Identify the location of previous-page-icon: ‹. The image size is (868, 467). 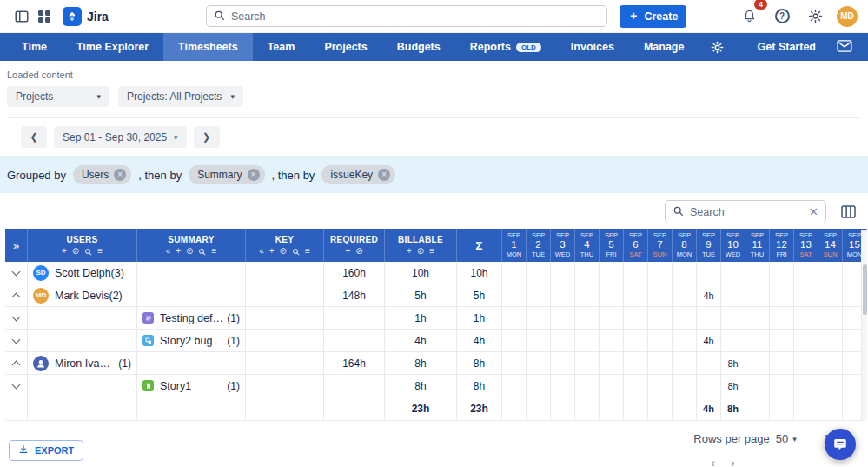
(712, 461).